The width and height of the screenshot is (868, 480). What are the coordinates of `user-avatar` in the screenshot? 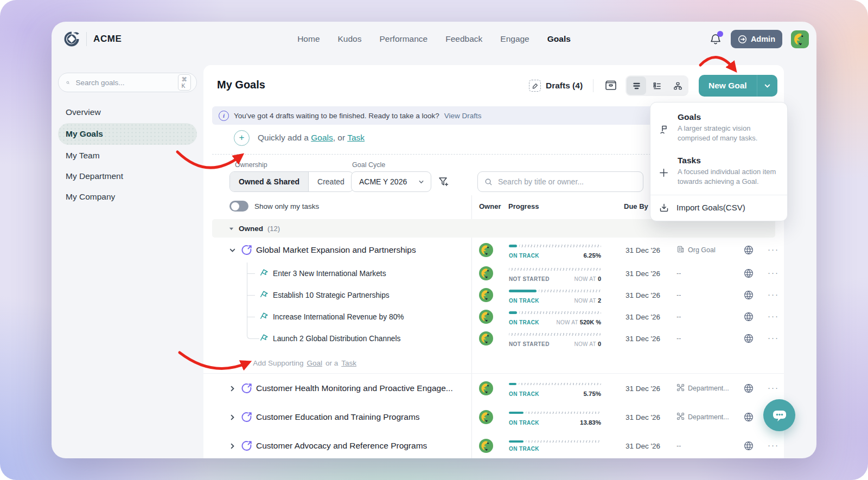 It's located at (800, 39).